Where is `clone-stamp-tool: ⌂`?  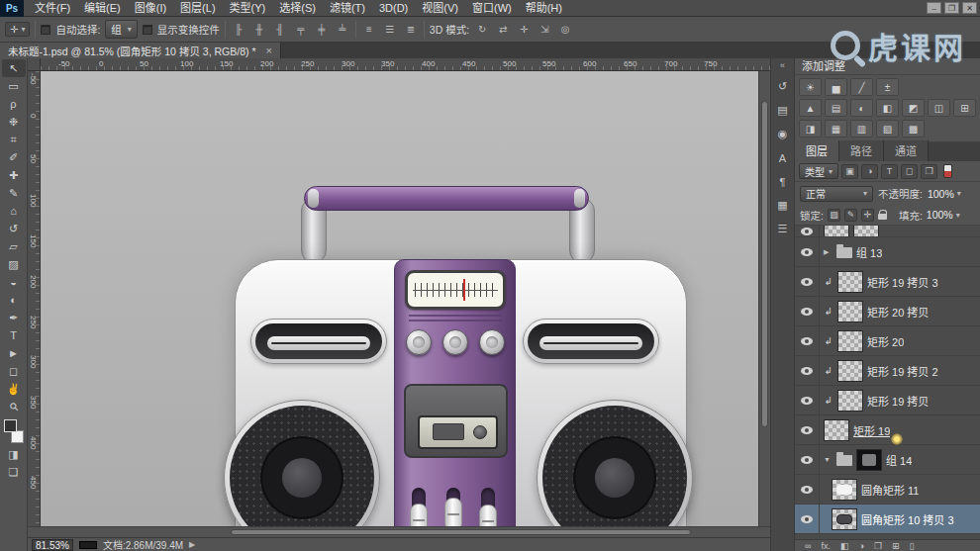 clone-stamp-tool: ⌂ is located at coordinates (14, 211).